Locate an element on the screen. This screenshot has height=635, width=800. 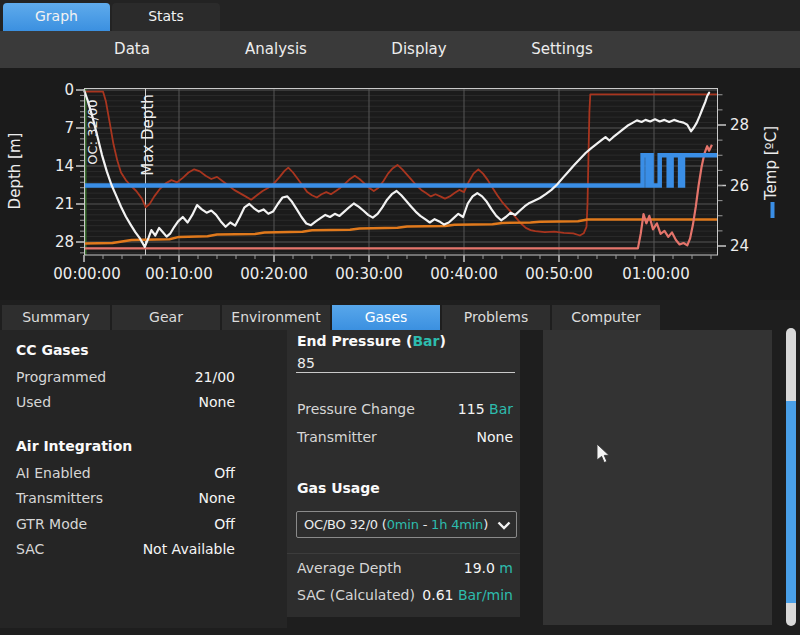
transmitter-value: None is located at coordinates (494, 438).